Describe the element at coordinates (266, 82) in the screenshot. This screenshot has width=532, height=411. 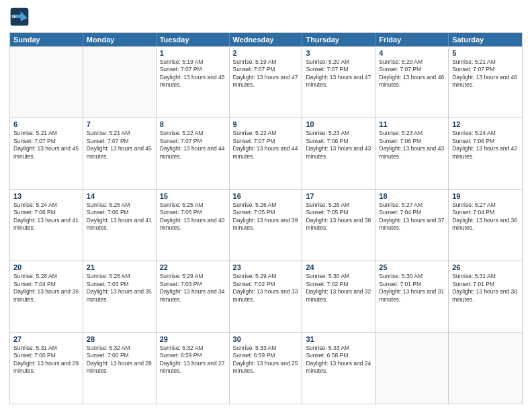
I see `cal-cell-2: 2Sunrise: 5:19 AMSunset: 7:07 PMDaylight…` at that location.